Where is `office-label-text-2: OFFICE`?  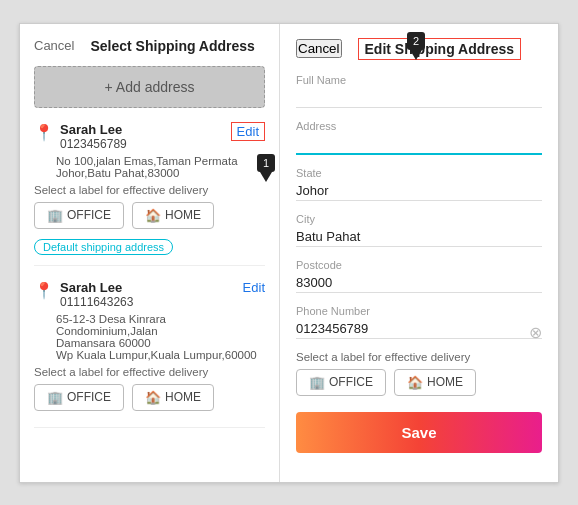 office-label-text-2: OFFICE is located at coordinates (89, 397).